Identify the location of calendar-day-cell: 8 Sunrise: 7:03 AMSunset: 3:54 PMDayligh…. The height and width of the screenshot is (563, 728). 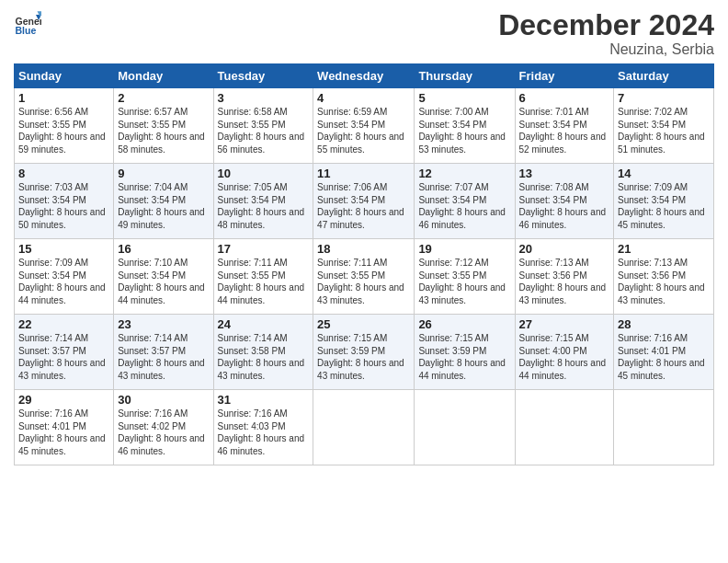
(64, 201).